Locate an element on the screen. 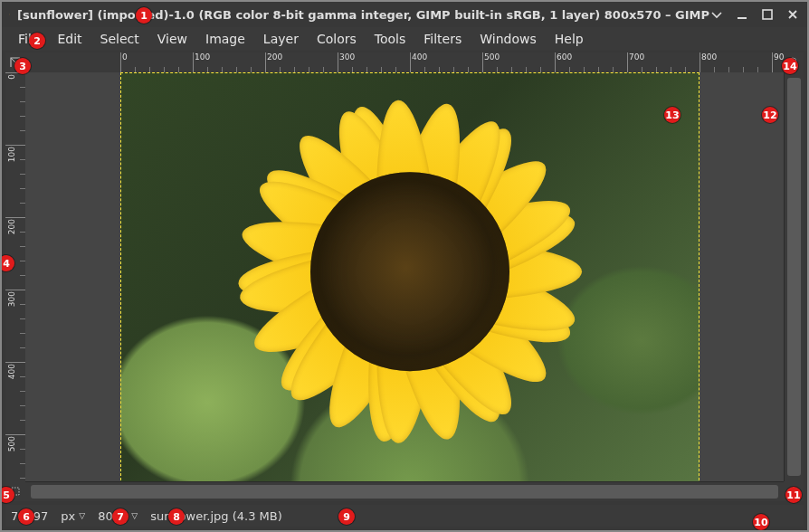 Image resolution: width=809 pixels, height=532 pixels. menu-filters: Filters is located at coordinates (443, 39).